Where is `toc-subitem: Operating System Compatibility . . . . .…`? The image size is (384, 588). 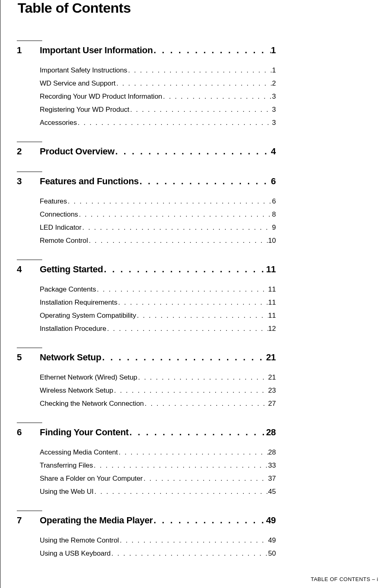 toc-subitem: Operating System Compatibility . . . . .… is located at coordinates (158, 316).